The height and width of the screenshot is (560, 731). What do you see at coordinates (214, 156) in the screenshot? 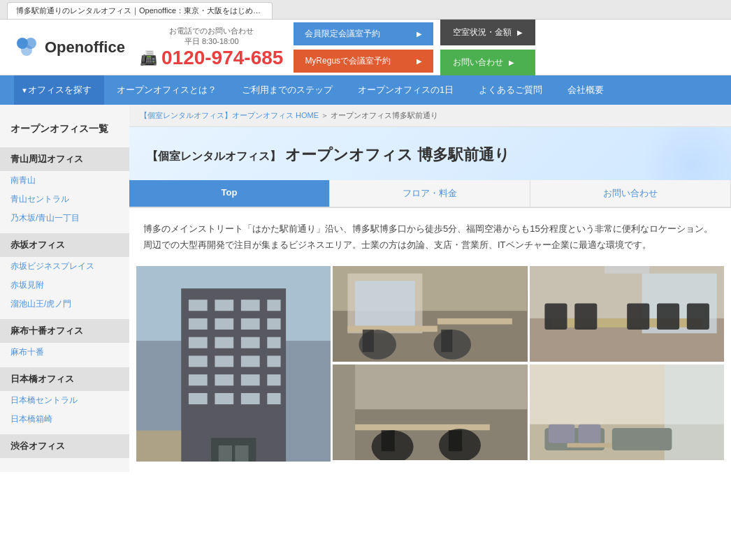
I see `page-title-small: 【個室レンタルオフィス】` at bounding box center [214, 156].